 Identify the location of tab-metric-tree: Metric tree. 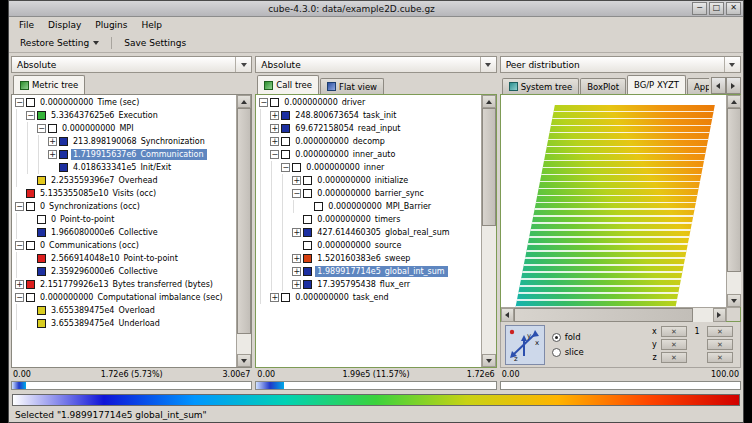
(49, 84).